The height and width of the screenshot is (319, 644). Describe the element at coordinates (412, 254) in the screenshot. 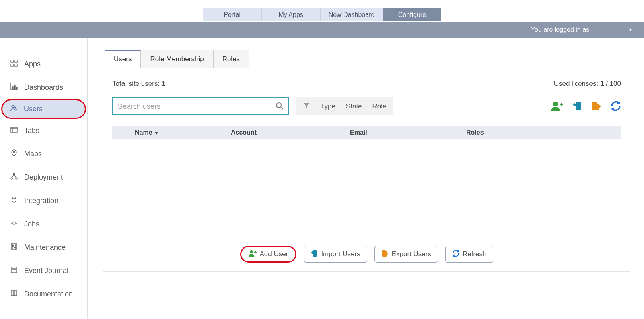

I see `btn-label: Export Users` at that location.